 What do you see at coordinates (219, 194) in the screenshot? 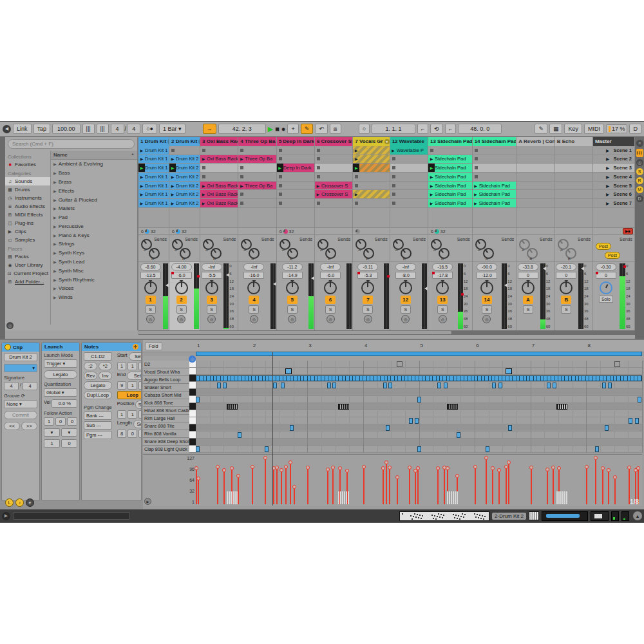
I see `session-clip: ▶Oxi Bass Rack` at bounding box center [219, 194].